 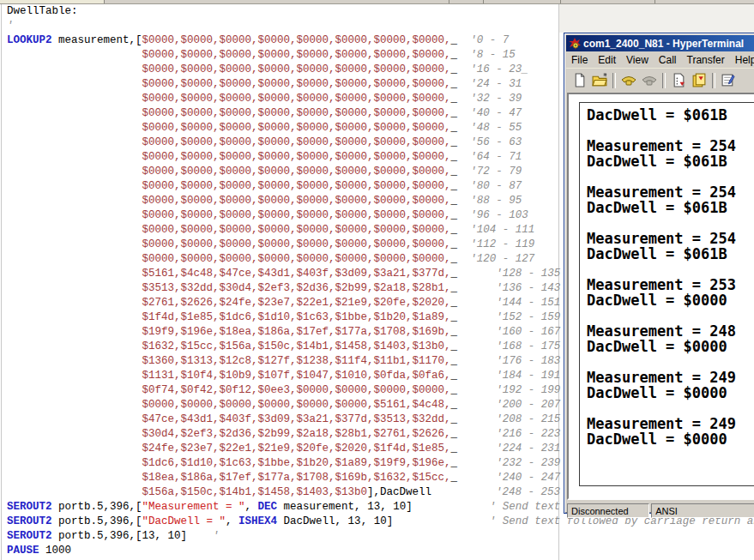 What do you see at coordinates (52, 2) in the screenshot?
I see `cropped-tab` at bounding box center [52, 2].